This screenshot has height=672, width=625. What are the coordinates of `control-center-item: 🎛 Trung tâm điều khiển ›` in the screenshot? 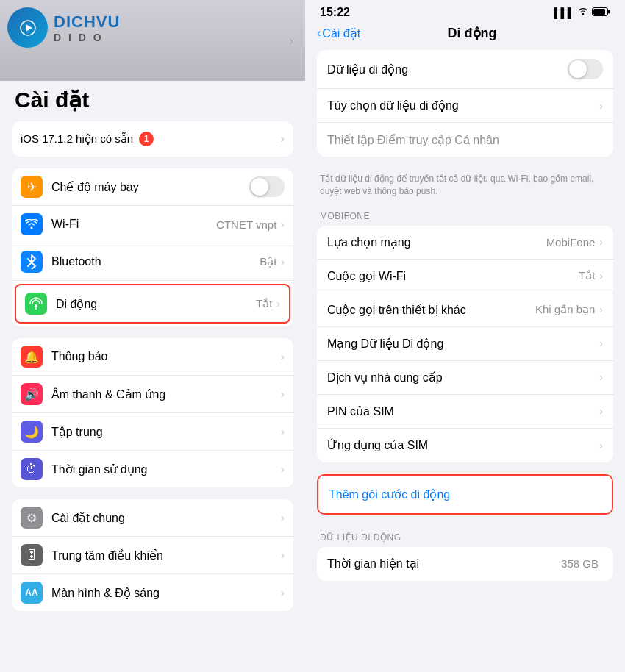 It's located at (153, 556).